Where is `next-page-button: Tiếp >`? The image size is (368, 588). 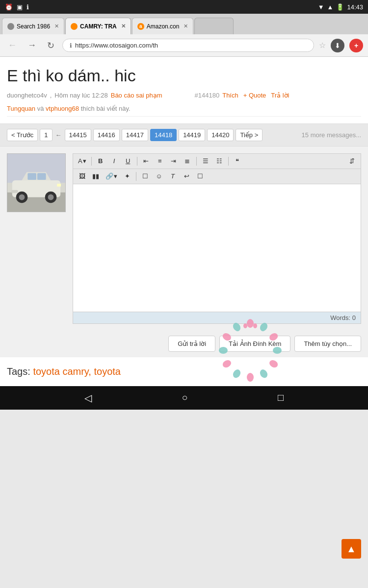 next-page-button: Tiếp > is located at coordinates (249, 135).